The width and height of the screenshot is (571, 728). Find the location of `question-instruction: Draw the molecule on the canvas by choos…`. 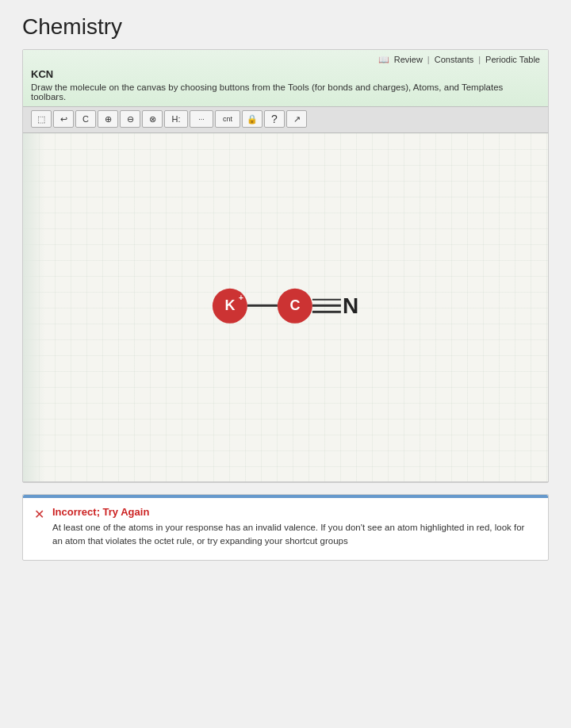

question-instruction: Draw the molecule on the canvas by choos… is located at coordinates (286, 94).